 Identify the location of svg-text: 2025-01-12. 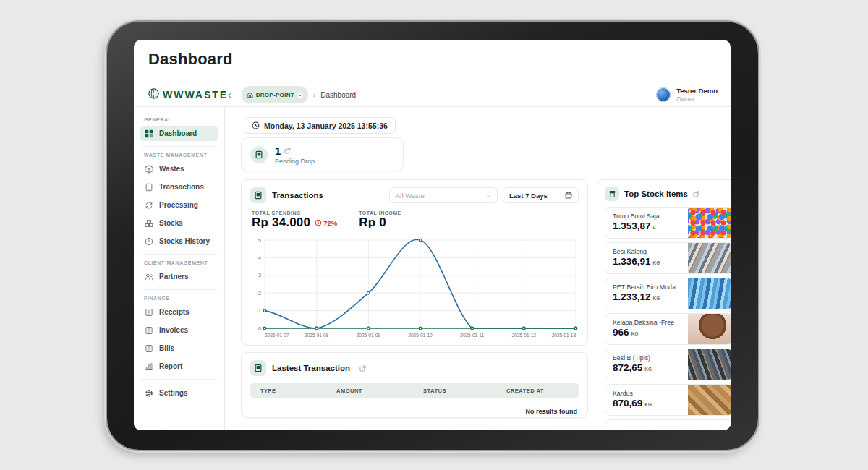
(524, 336).